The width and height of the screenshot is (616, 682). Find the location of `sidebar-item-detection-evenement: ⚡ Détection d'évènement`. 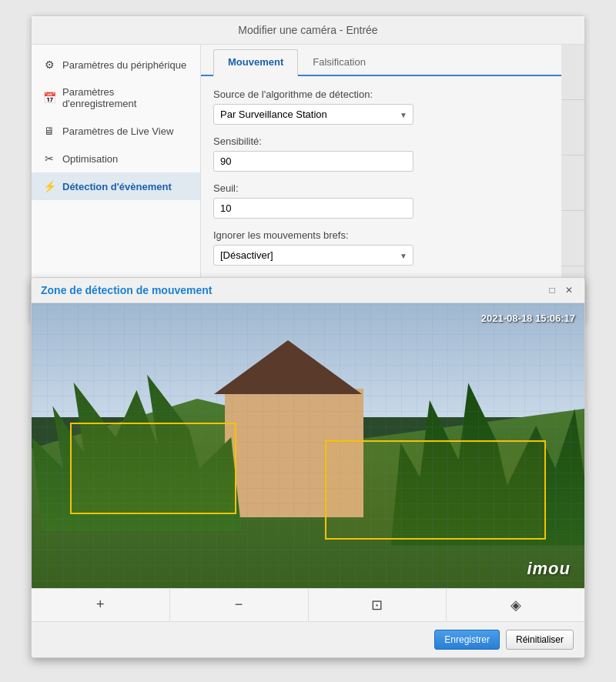

sidebar-item-detection-evenement: ⚡ Détection d'évènement is located at coordinates (116, 186).